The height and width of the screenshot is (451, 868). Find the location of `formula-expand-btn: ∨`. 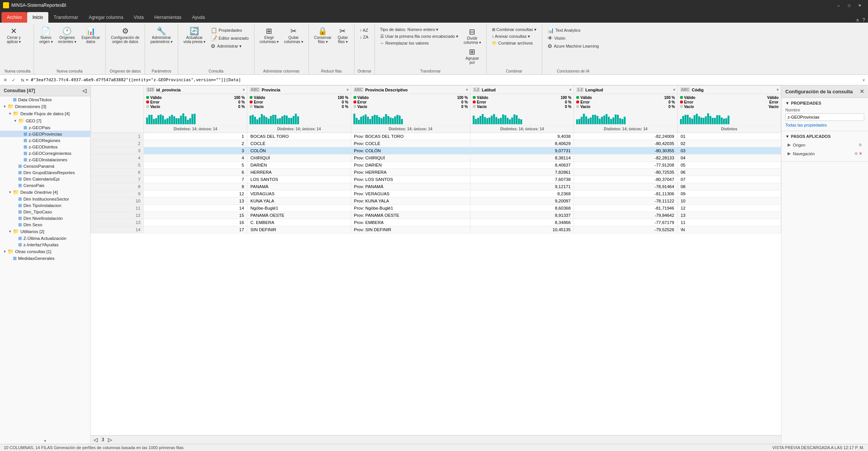

formula-expand-btn: ∨ is located at coordinates (864, 80).